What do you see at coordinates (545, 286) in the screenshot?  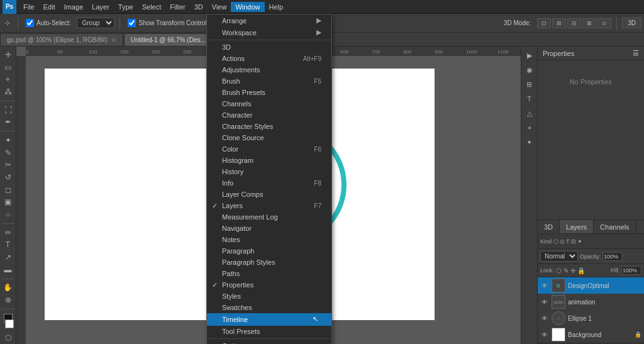 I see `eye-icon-1: 👁` at bounding box center [545, 286].